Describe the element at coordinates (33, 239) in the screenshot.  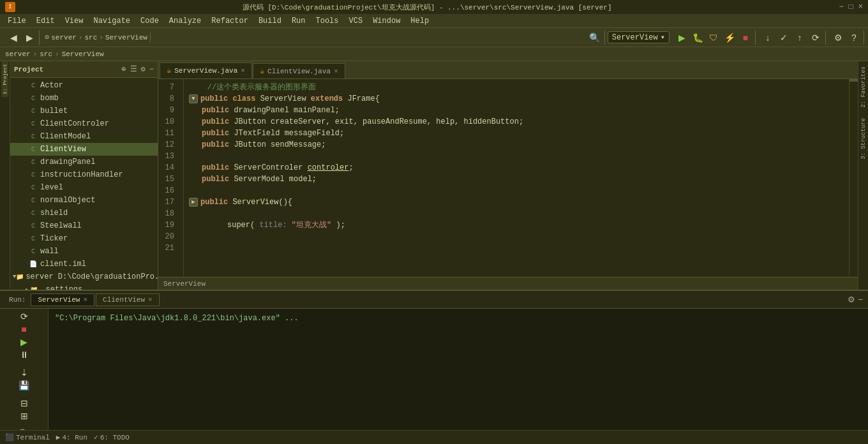
I see `class-icon-ticker: C` at that location.